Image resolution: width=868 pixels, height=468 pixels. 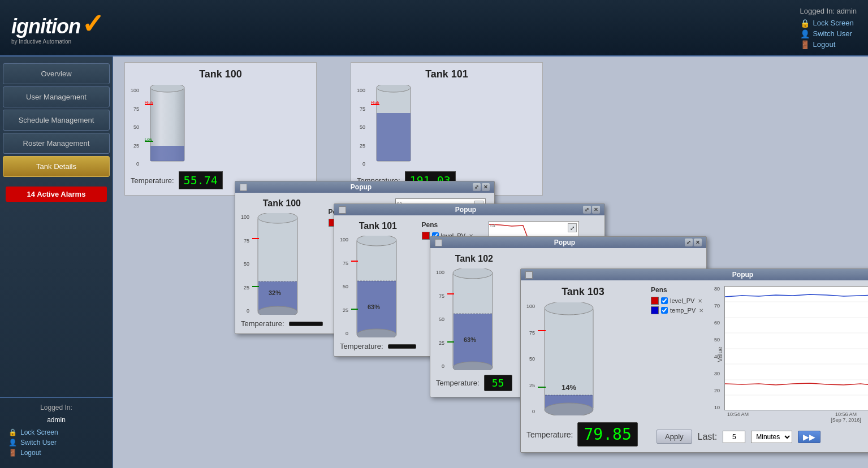 What do you see at coordinates (828, 45) in the screenshot?
I see `header-logout-link: 🚪 Logout` at bounding box center [828, 45].